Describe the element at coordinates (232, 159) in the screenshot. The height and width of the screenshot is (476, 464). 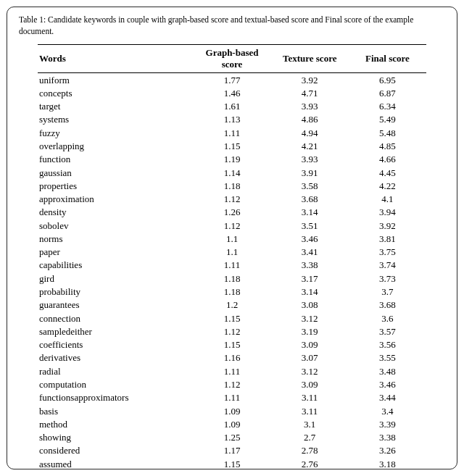
I see `table-row: function1.193.934.66` at that location.